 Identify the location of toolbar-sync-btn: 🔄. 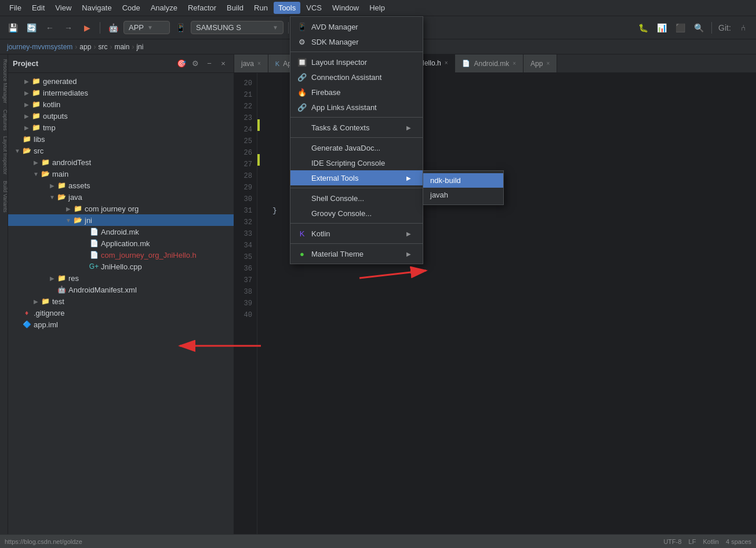
(31, 28).